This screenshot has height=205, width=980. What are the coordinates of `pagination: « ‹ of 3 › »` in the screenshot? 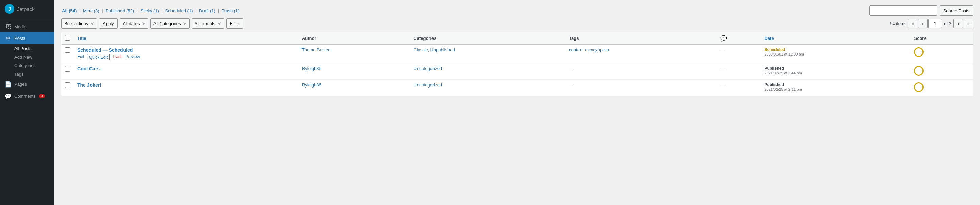 It's located at (940, 24).